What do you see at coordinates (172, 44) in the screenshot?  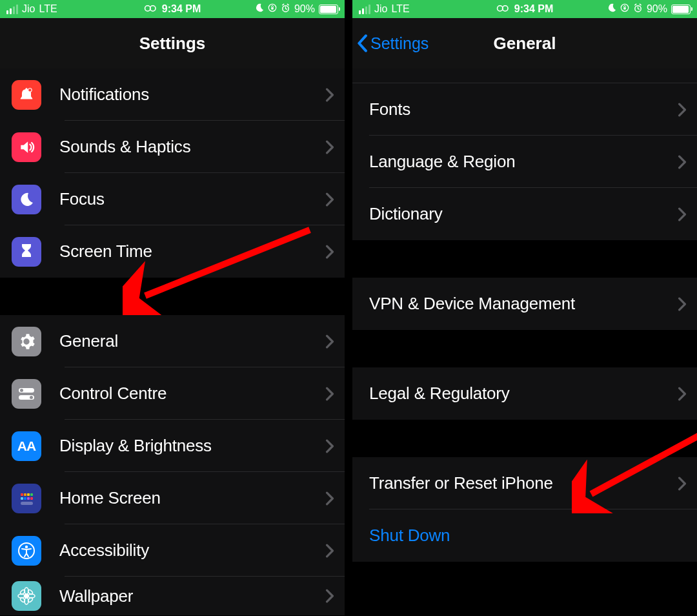 I see `page-title: Settings` at bounding box center [172, 44].